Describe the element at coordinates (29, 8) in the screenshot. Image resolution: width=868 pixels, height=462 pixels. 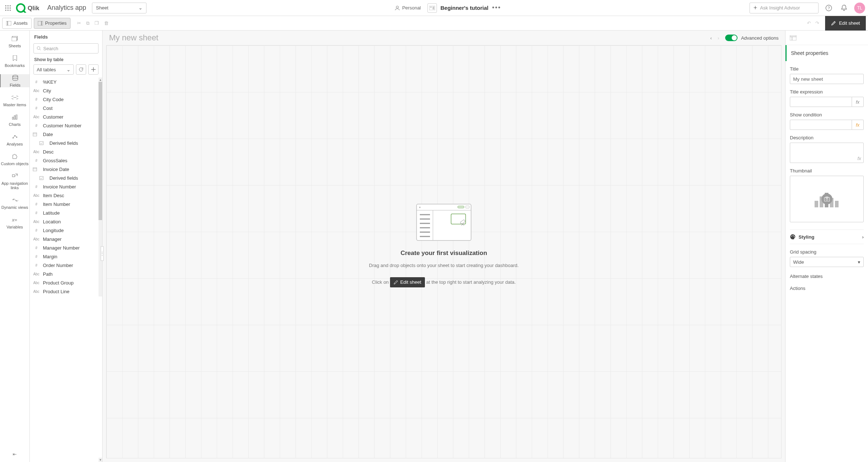
I see `qlik-logo: Qlik` at that location.